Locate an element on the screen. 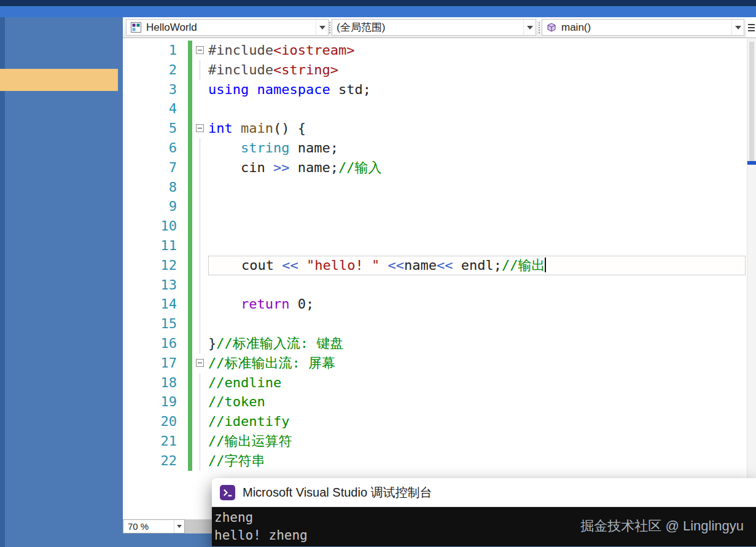  line-number: 14 is located at coordinates (155, 304).